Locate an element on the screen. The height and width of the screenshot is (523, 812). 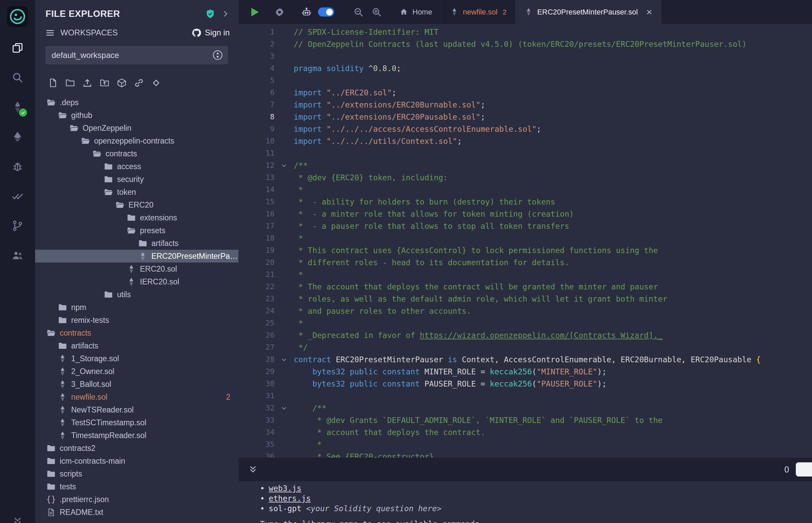
code-line: 14 * is located at coordinates (525, 190).